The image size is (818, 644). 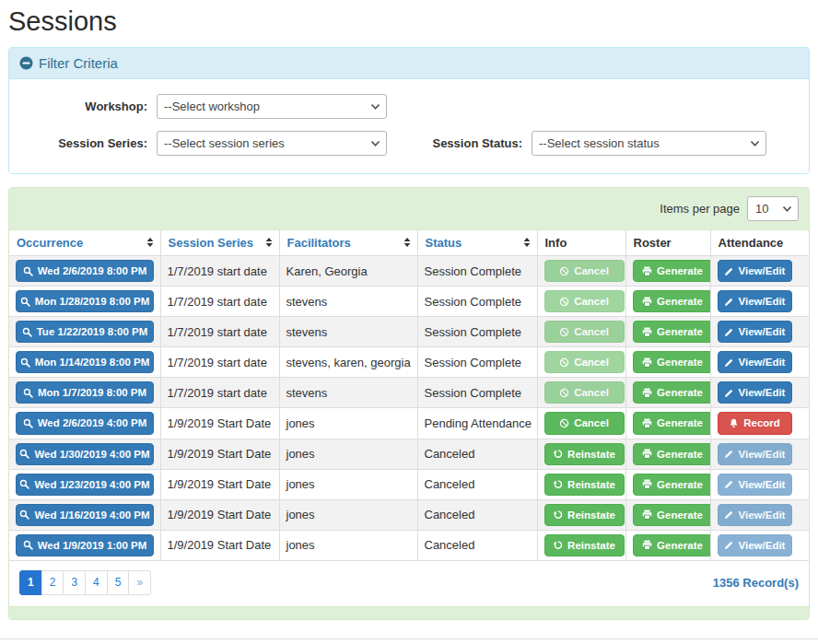 What do you see at coordinates (348, 243) in the screenshot?
I see `column-header-facilitators: Facilitators` at bounding box center [348, 243].